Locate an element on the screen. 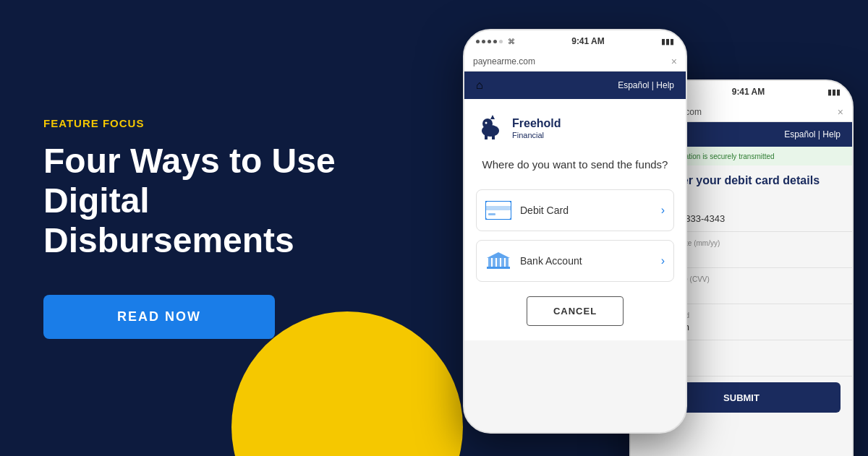  company-header: Freehold Financial is located at coordinates (575, 128).